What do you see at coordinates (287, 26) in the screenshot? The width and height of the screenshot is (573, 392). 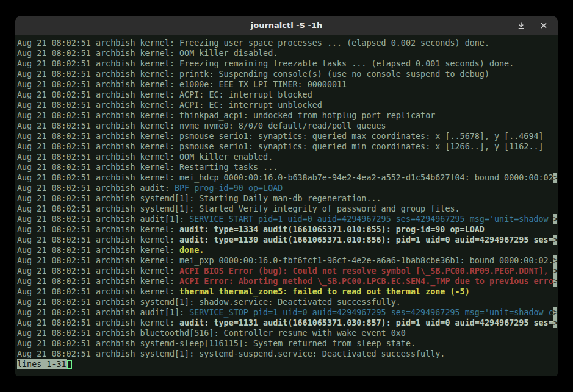 I see `titlebar: journalctl -S -1h` at bounding box center [287, 26].